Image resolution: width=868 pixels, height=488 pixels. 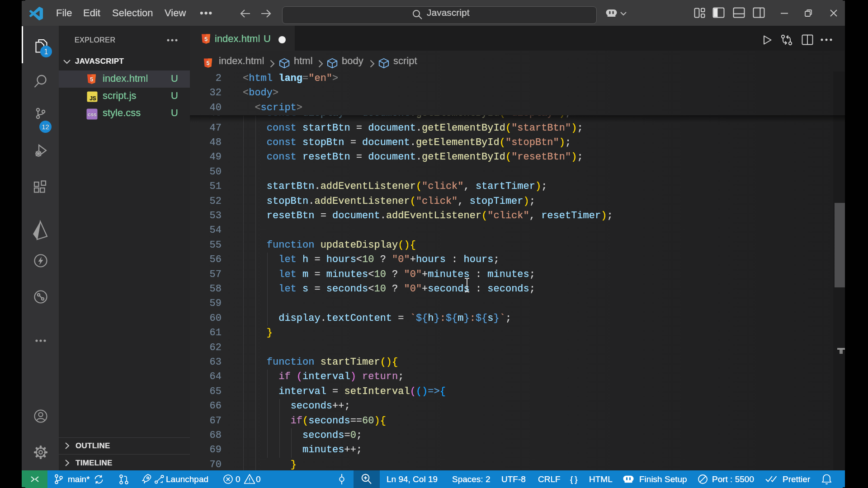 What do you see at coordinates (92, 115) in the screenshot?
I see `svg-text: CSS` at bounding box center [92, 115].